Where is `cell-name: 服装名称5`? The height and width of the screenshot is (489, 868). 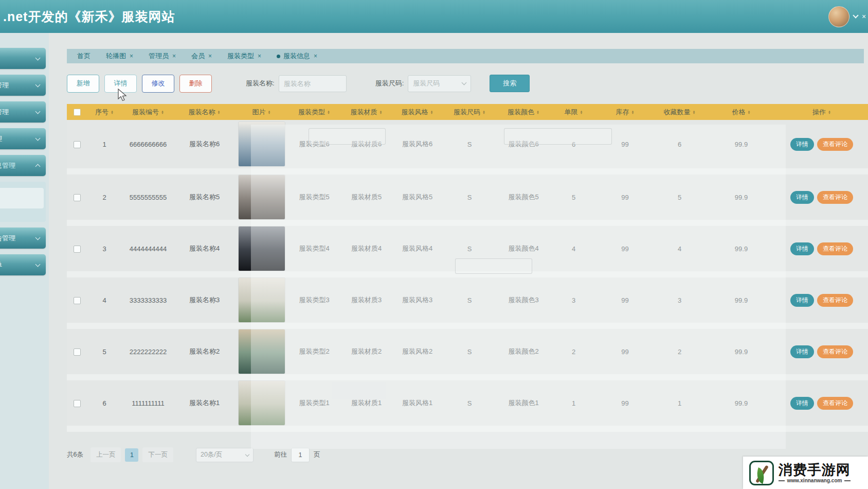 cell-name: 服装名称5 is located at coordinates (205, 197).